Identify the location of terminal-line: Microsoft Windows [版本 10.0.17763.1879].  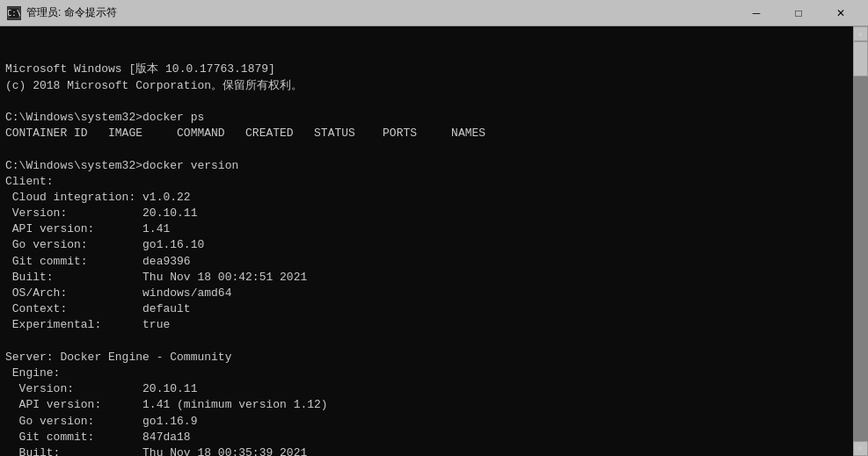
(434, 69).